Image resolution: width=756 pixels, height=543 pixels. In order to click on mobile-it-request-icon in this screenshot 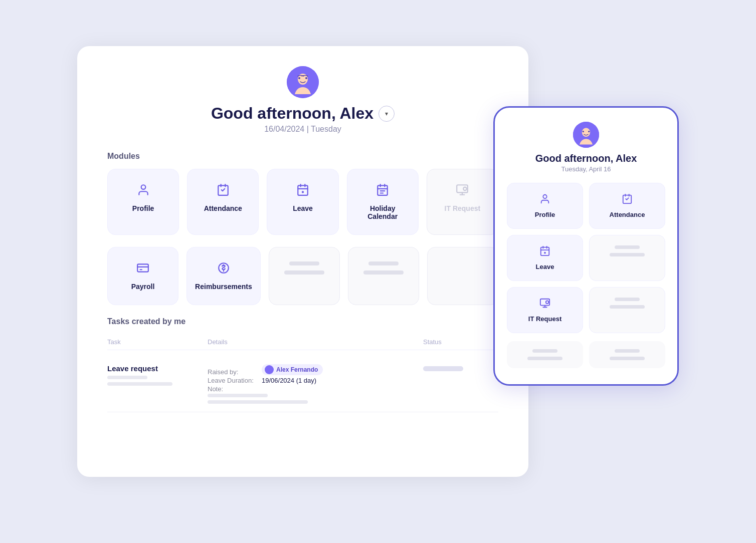, I will do `click(545, 305)`.